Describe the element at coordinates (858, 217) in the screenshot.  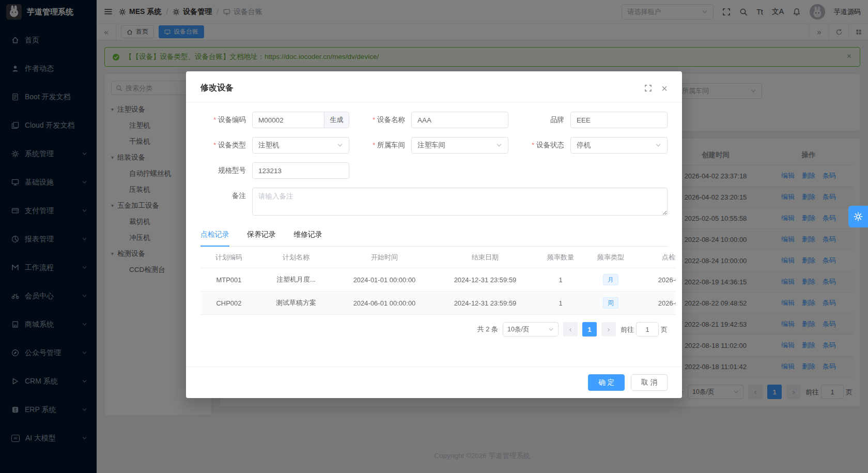
I see `settings-fab` at that location.